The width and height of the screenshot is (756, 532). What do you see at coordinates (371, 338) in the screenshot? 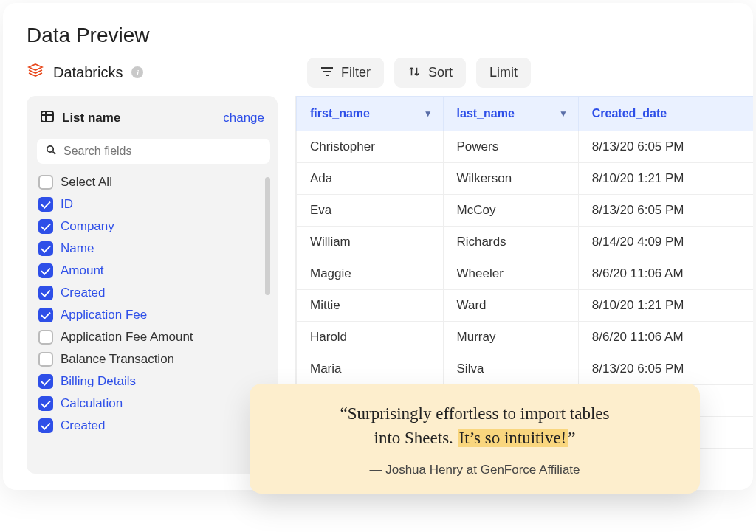
I see `table-cell: Harold` at bounding box center [371, 338].